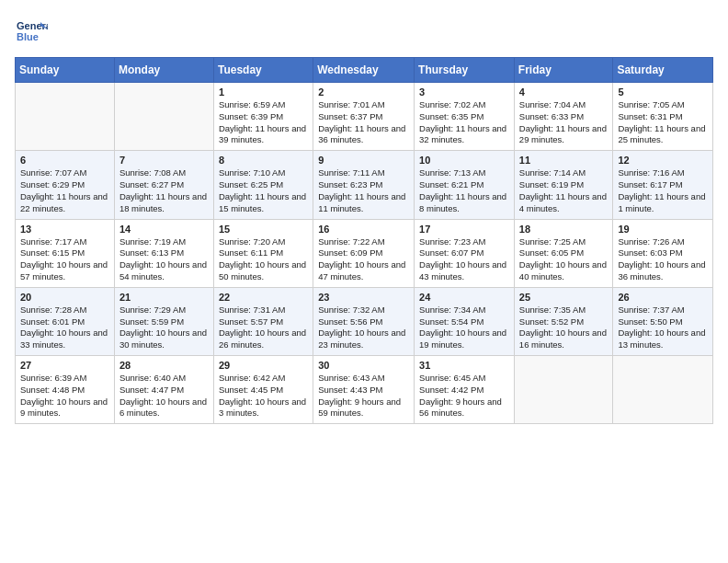 The image size is (728, 563). What do you see at coordinates (164, 253) in the screenshot?
I see `calendar-cell: 14Sunrise: 7:19 AM Sunset: 6:13 PM Dayli…` at bounding box center [164, 253].